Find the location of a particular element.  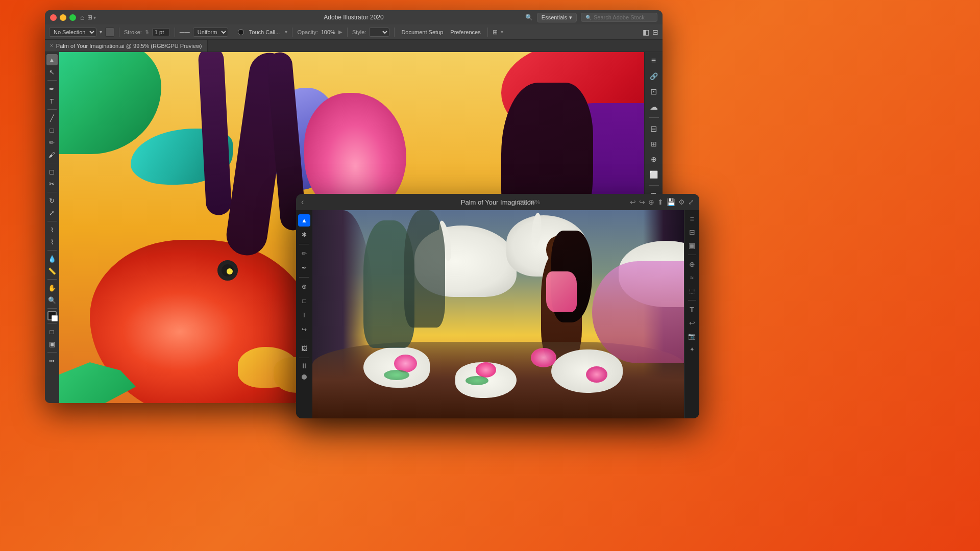

transform-panel-btn: ⊞ is located at coordinates (654, 144).